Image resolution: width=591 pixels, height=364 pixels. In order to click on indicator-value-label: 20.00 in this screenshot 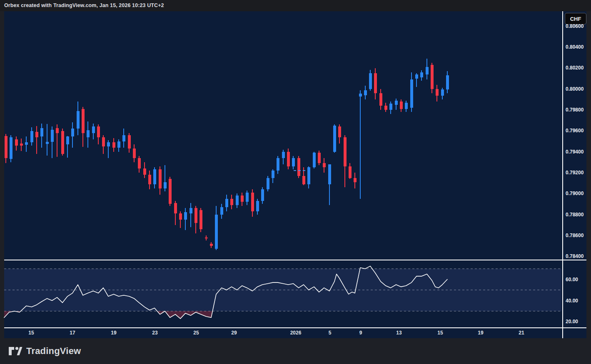, I will do `click(578, 322)`.